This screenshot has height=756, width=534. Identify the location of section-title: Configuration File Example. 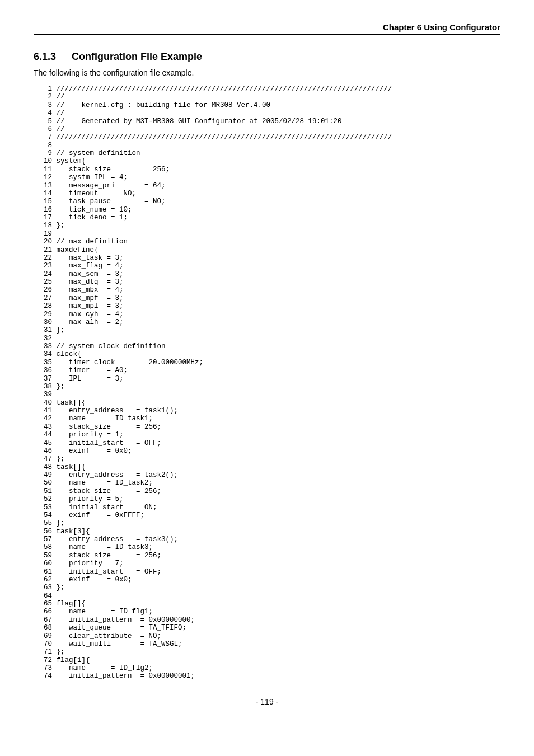
(137, 57).